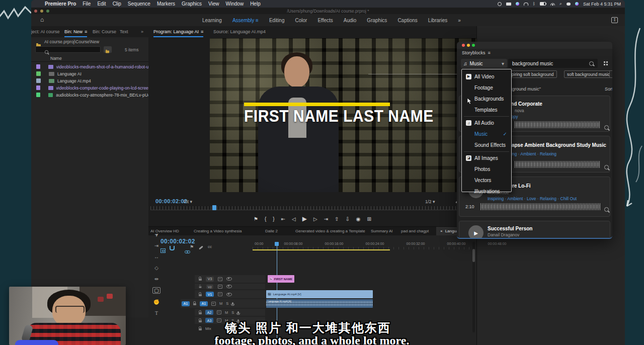 The image size is (644, 345). I want to click on control-center-icon, so click(569, 4).